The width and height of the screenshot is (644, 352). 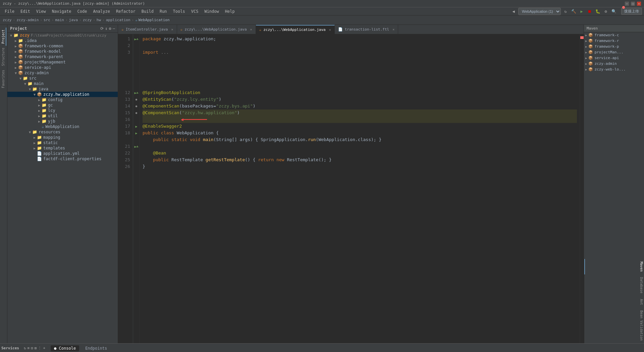 What do you see at coordinates (74, 20) in the screenshot?
I see `breadcrumb-java: java` at bounding box center [74, 20].